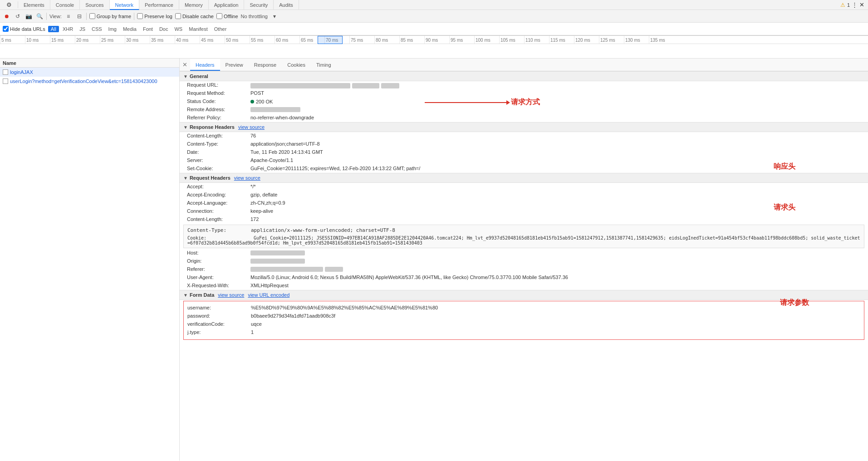 The height and width of the screenshot is (461, 868). Describe the element at coordinates (219, 261) in the screenshot. I see `req-origin-label: Origin:` at that location.